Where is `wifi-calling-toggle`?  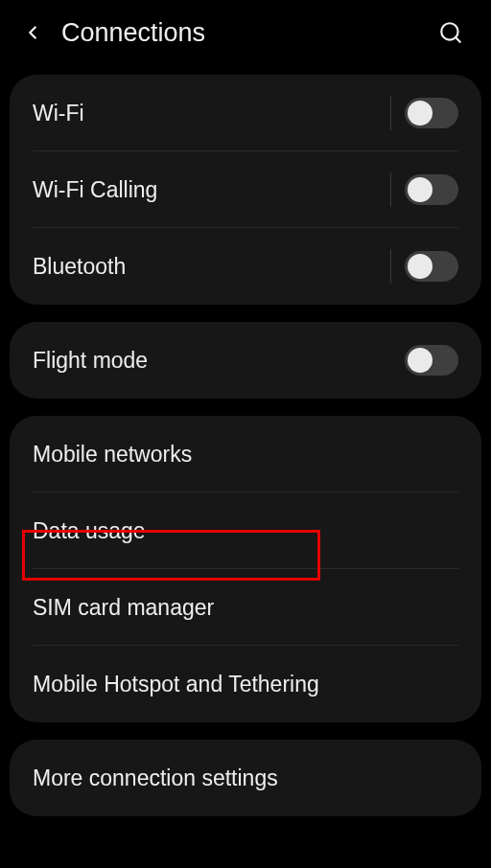
wifi-calling-toggle is located at coordinates (432, 190).